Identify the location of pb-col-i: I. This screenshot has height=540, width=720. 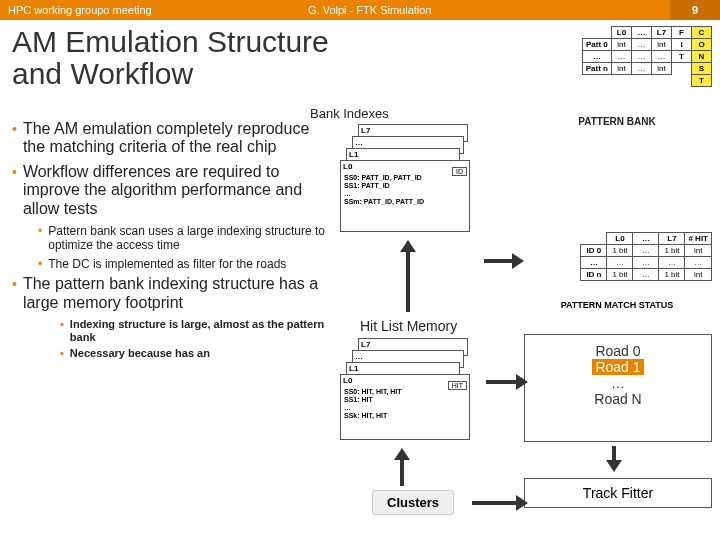
(682, 45).